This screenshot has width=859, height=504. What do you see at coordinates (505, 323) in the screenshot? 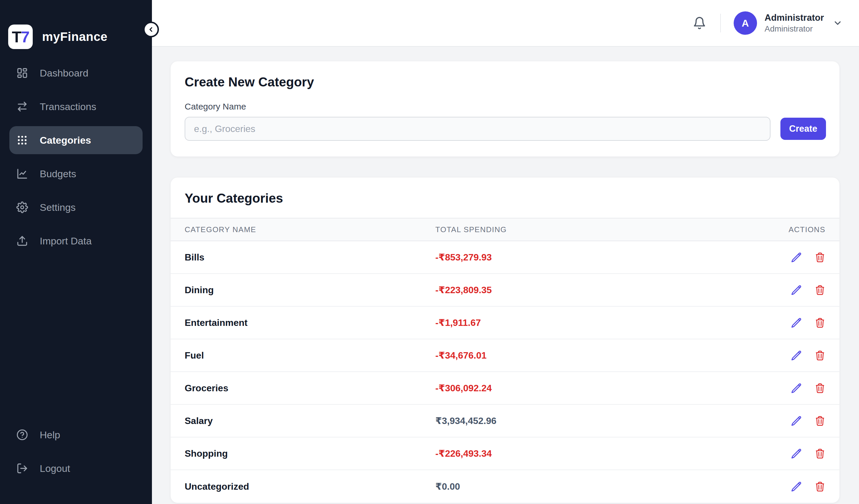
I see `table-row: Entertainment-₹1,911.67` at bounding box center [505, 323].